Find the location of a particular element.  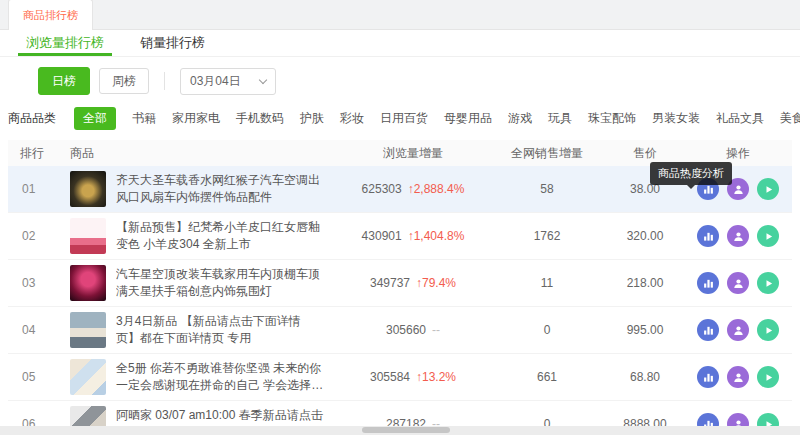

price-value: 68.80 is located at coordinates (645, 377).